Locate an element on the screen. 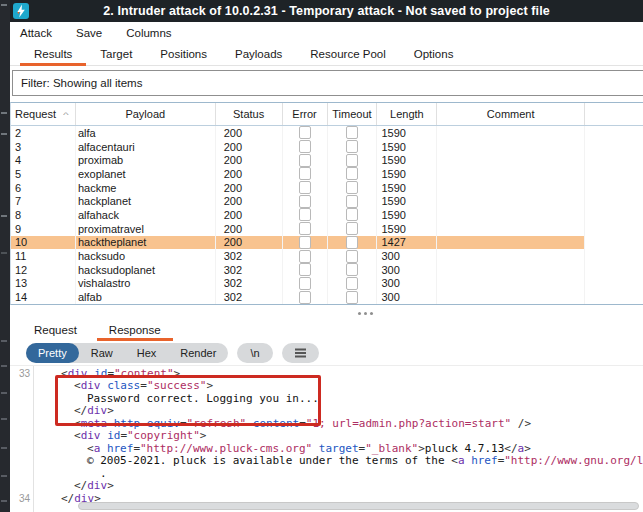 This screenshot has height=512, width=643. view-mode-render: Render is located at coordinates (198, 353).